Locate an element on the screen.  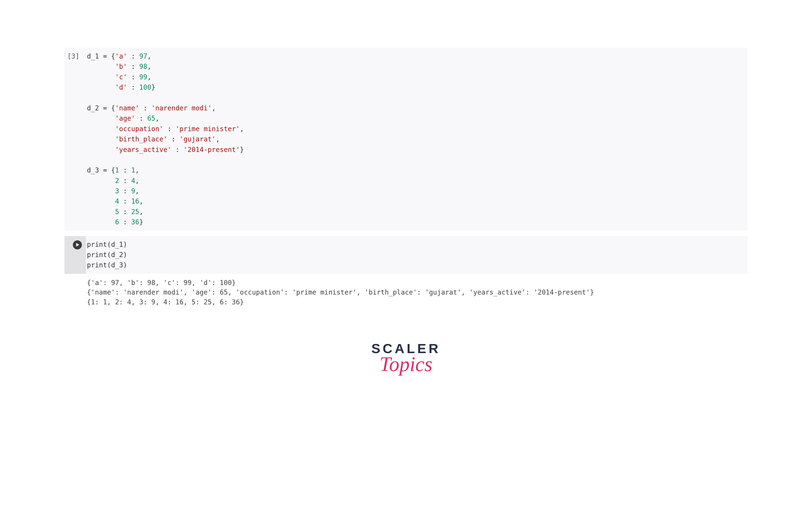
cell-output: {'a': 97, 'b': 98, 'c': 99, 'd': 100} {'… is located at coordinates (406, 293).